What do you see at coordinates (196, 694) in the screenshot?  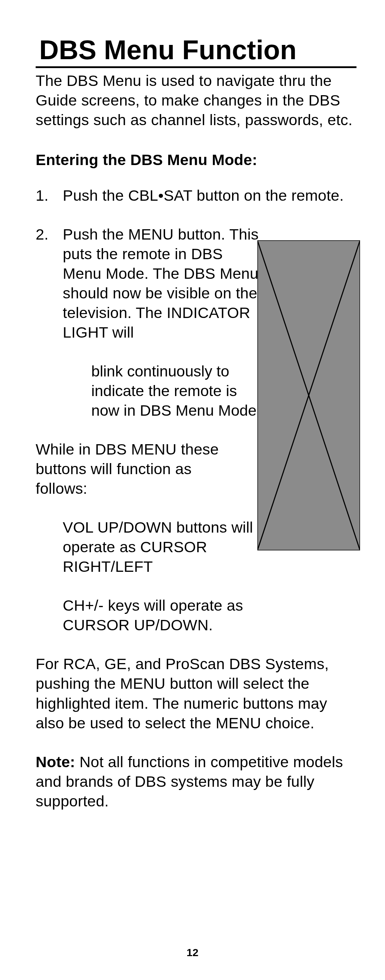 I see `paragraph-rca: For RCA, GE, and ProScan DBS Systems, pu…` at bounding box center [196, 694].